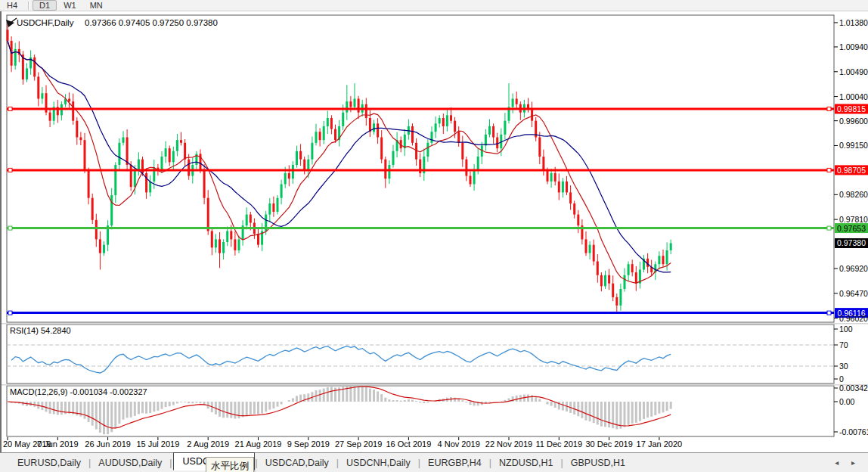 Image resolution: width=868 pixels, height=472 pixels. I want to click on rsi-axis-label: 30, so click(844, 366).